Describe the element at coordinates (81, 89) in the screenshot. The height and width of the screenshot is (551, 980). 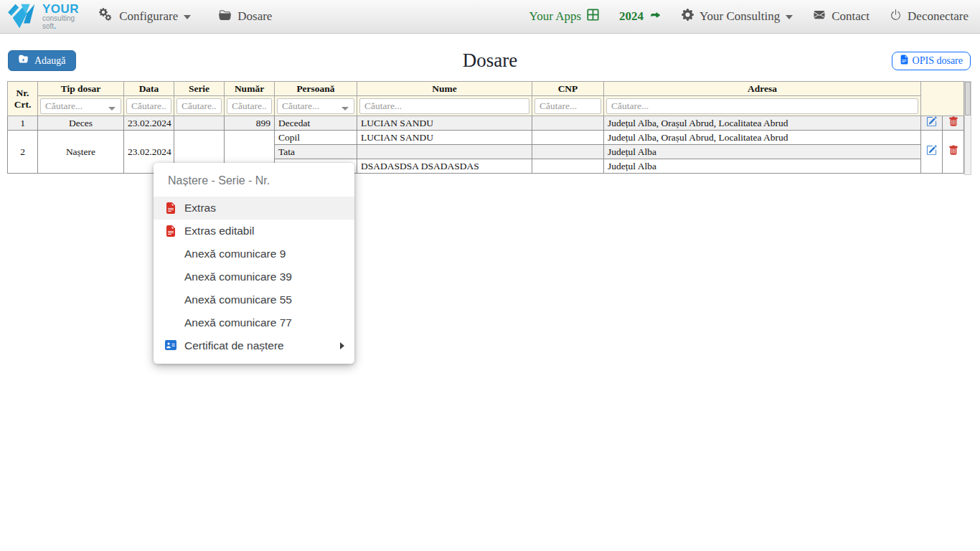
I see `col-header-tip-dosar: Tip dosar` at that location.